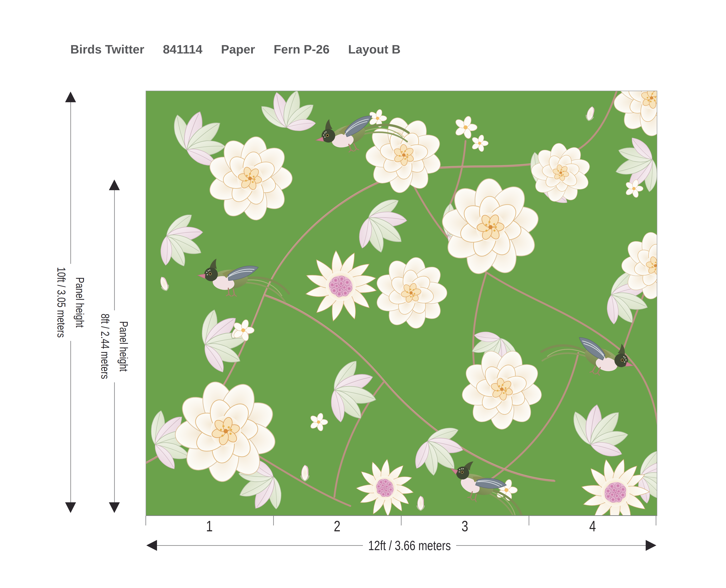 The width and height of the screenshot is (726, 588). I want to click on material: Paper, so click(238, 49).